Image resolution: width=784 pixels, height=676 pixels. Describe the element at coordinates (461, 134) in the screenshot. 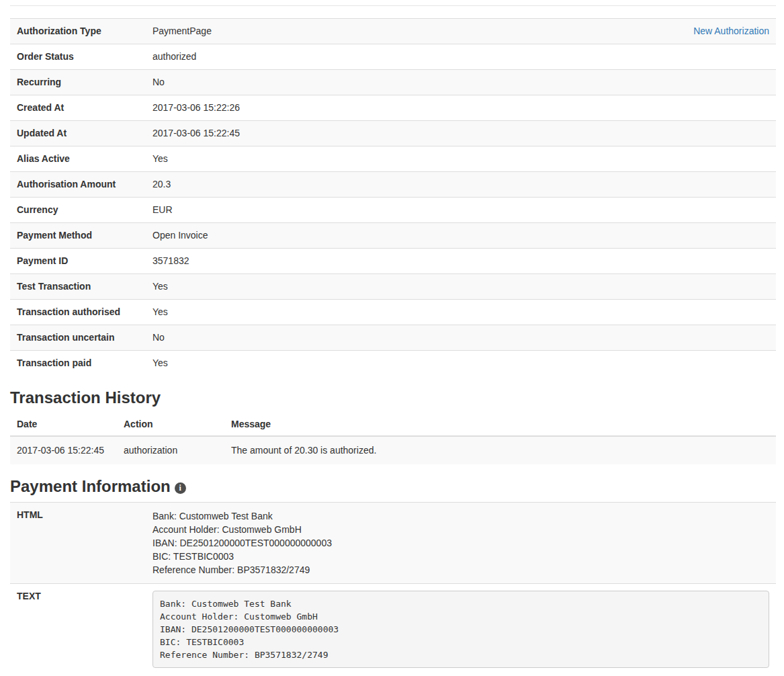

I see `detail-value: 2017-03-06 15:22:45` at that location.